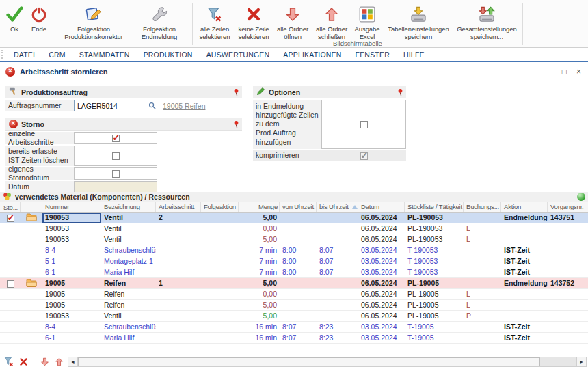 This screenshot has height=369, width=588. I want to click on close-button: ×, so click(578, 72).